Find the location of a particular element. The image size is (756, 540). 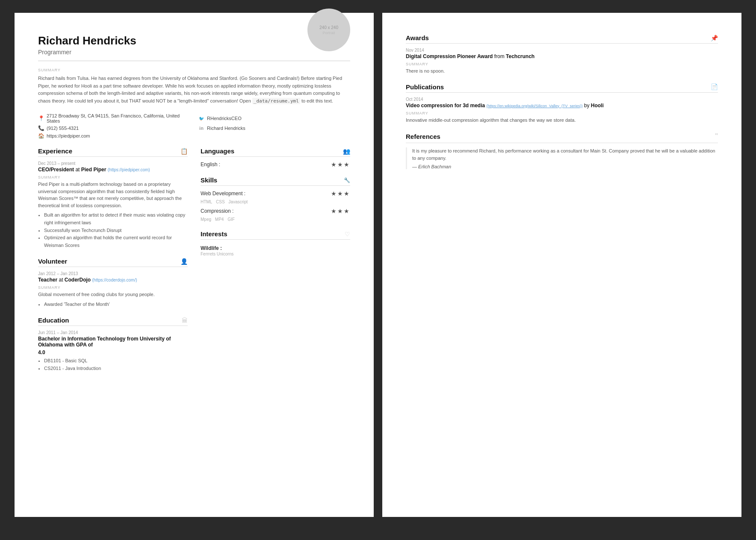

interests-section: Interests ♡ Wildlife : Ferrrets Unicorns is located at coordinates (275, 244).